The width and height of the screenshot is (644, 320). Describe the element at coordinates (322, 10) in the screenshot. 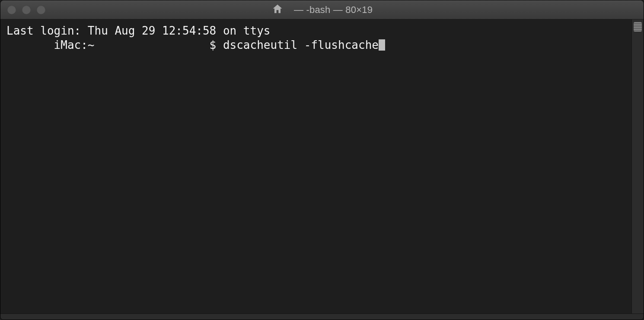

I see `window-titlebar: — -bash — 80×19` at that location.